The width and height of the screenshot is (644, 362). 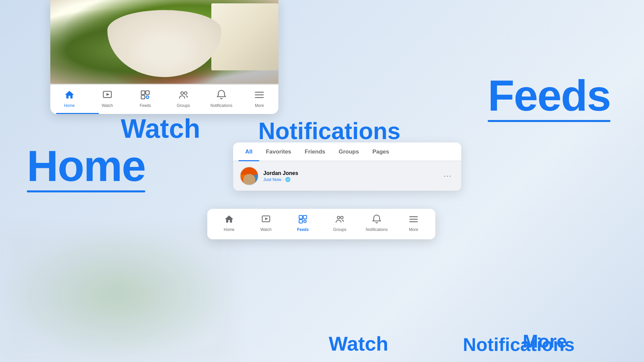 I want to click on notifications-icon, so click(x=221, y=96).